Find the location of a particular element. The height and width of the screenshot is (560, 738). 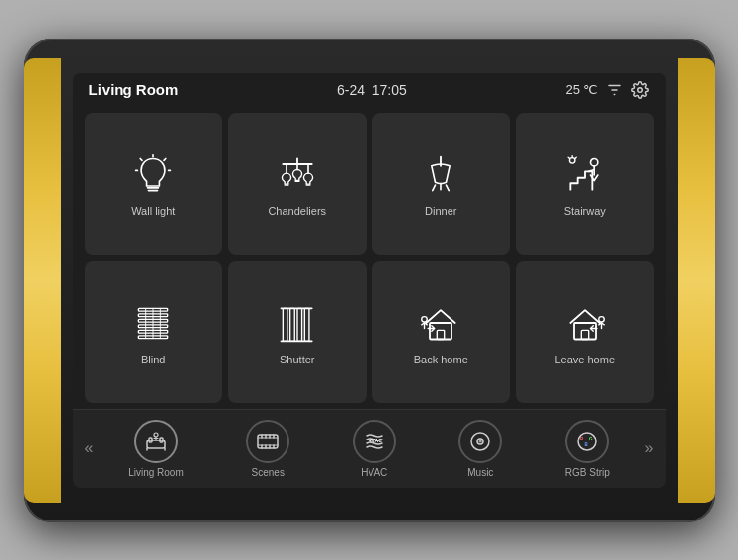

leave-home-icon is located at coordinates (585, 323).